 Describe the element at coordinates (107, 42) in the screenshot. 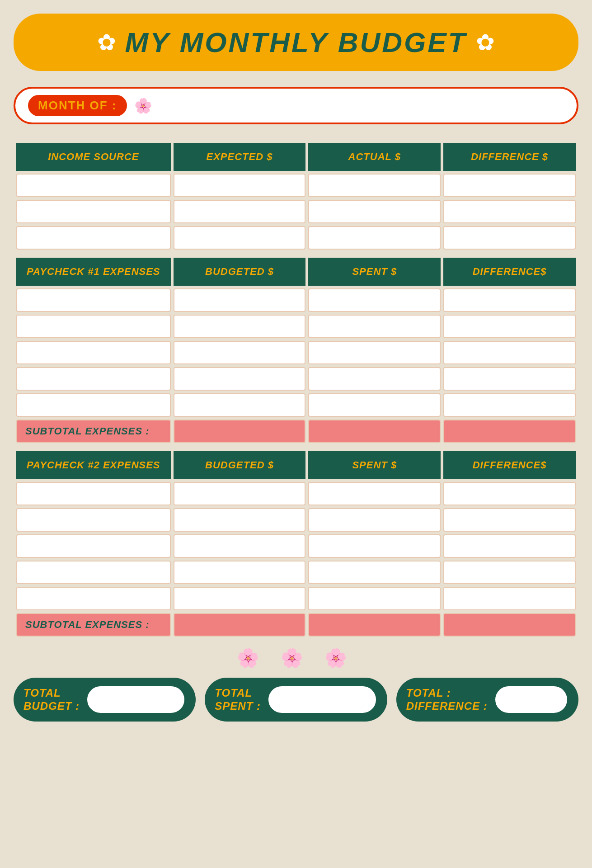

I see `header-flower-left: ✿` at that location.